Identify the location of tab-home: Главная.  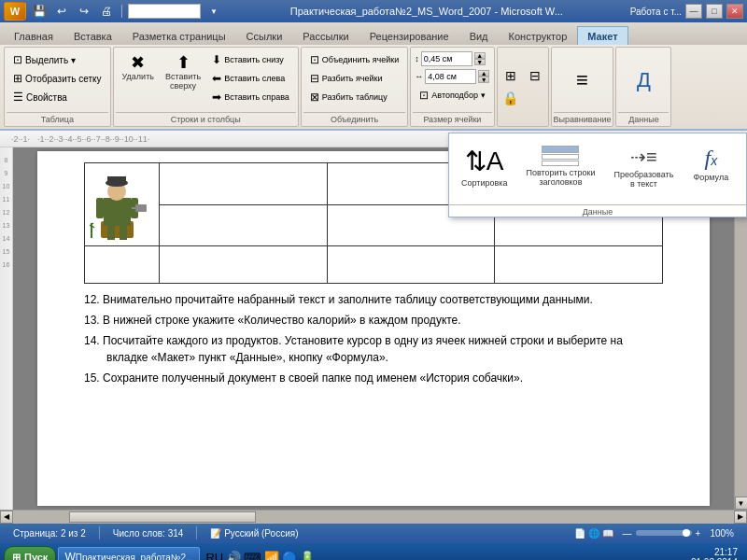
(34, 35).